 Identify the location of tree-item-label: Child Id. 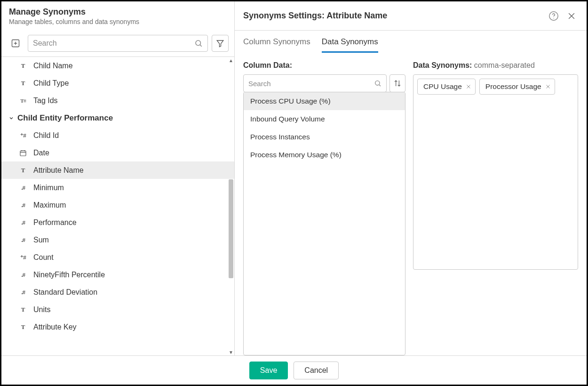
(46, 136).